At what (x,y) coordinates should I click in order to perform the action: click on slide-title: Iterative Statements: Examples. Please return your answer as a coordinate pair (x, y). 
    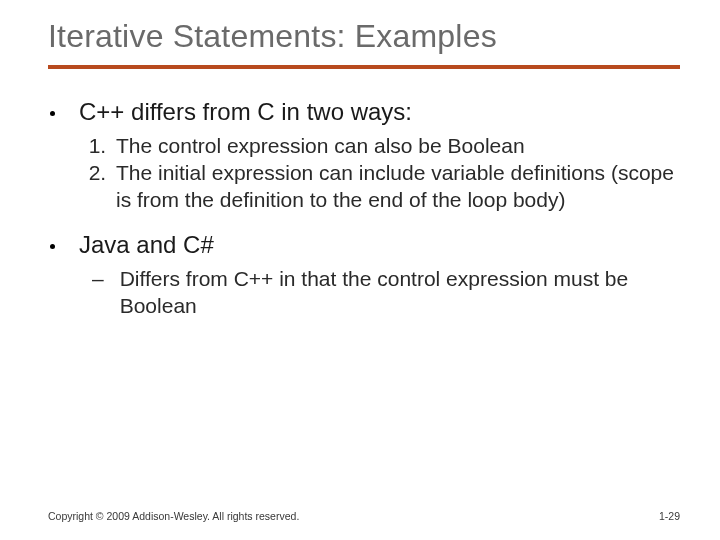
    Looking at the image, I should click on (364, 36).